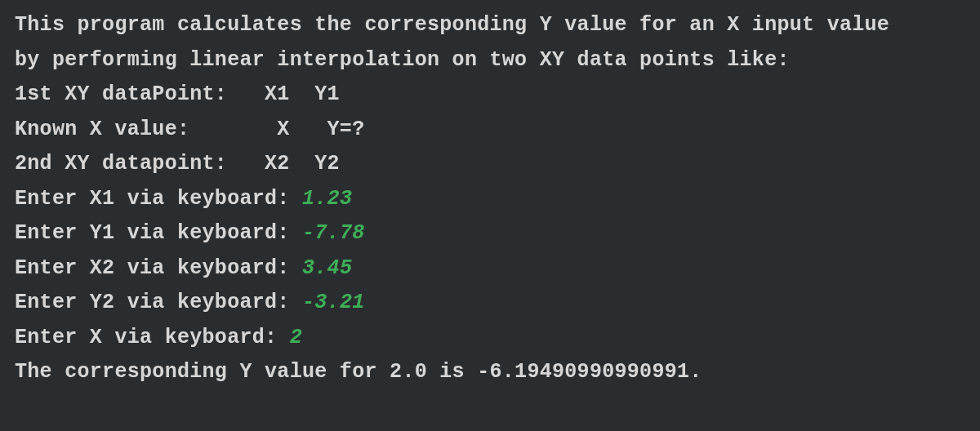 This screenshot has height=431, width=980. Describe the element at coordinates (490, 165) in the screenshot. I see `schema-line-3: 2nd XY datapoint: X2 Y2` at that location.